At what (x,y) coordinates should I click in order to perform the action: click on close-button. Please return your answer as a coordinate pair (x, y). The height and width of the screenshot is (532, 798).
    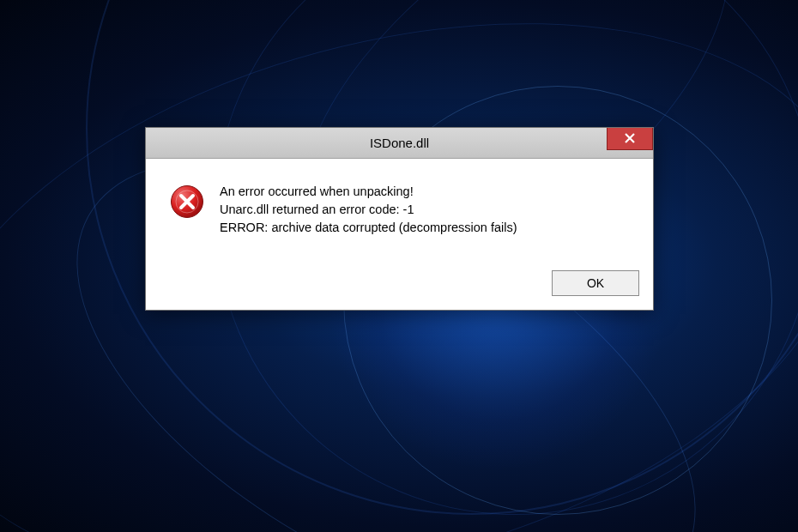
    Looking at the image, I should click on (630, 139).